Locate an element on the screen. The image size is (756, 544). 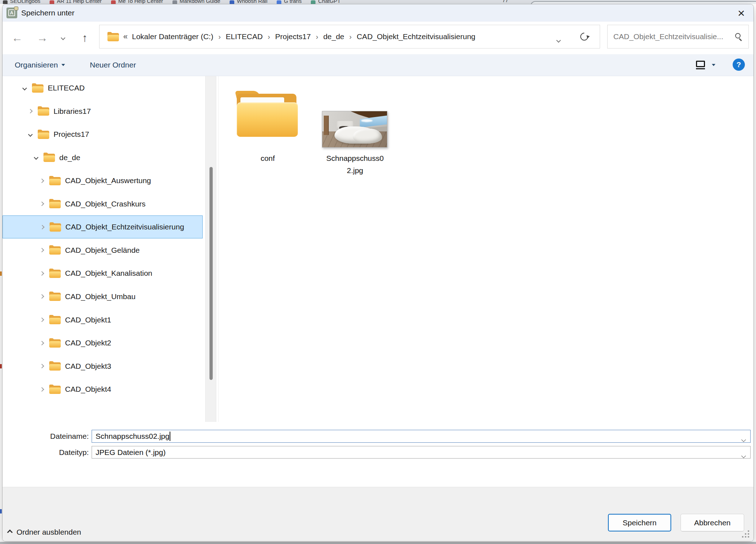
address-bar: « Lokaler Datenträger (C:)›ELITECAD›Proj… is located at coordinates (350, 37).